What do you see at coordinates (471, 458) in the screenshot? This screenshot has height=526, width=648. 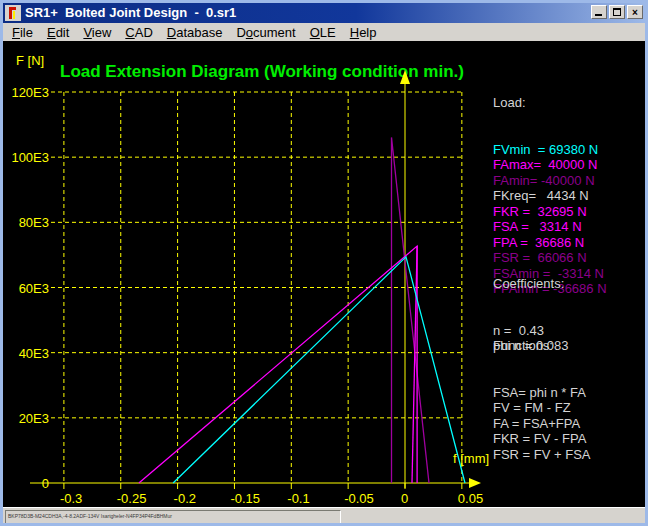 I see `x-axis-label: f [mm]` at bounding box center [471, 458].